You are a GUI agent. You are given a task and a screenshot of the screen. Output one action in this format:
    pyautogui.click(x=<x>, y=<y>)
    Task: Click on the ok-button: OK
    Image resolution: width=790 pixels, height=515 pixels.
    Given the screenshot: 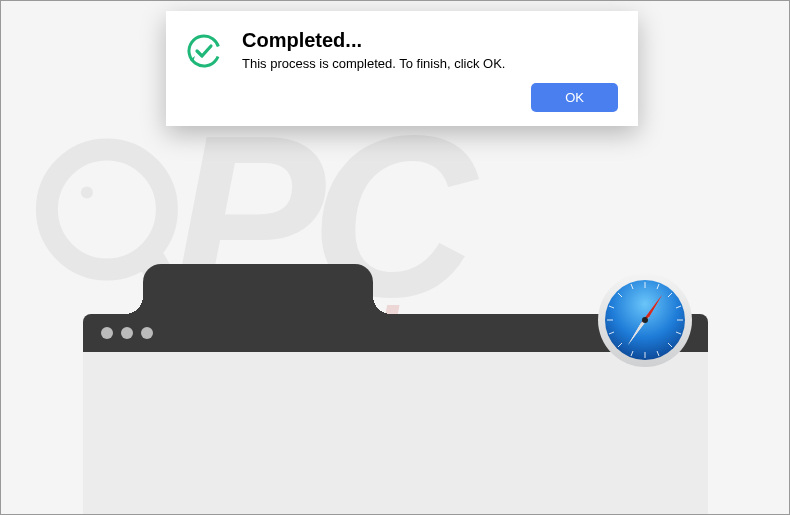 What is the action you would take?
    pyautogui.click(x=574, y=98)
    